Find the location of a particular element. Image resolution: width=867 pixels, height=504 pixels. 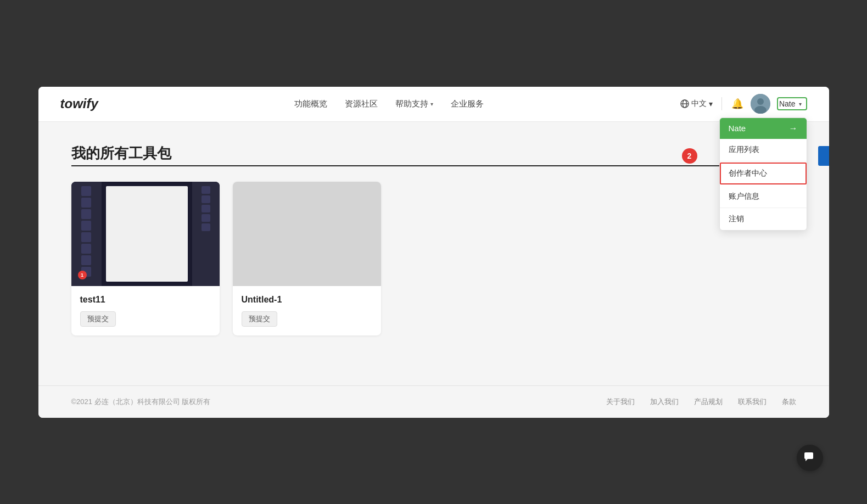

dropdown-item-app-list: 应用列表 is located at coordinates (763, 150).